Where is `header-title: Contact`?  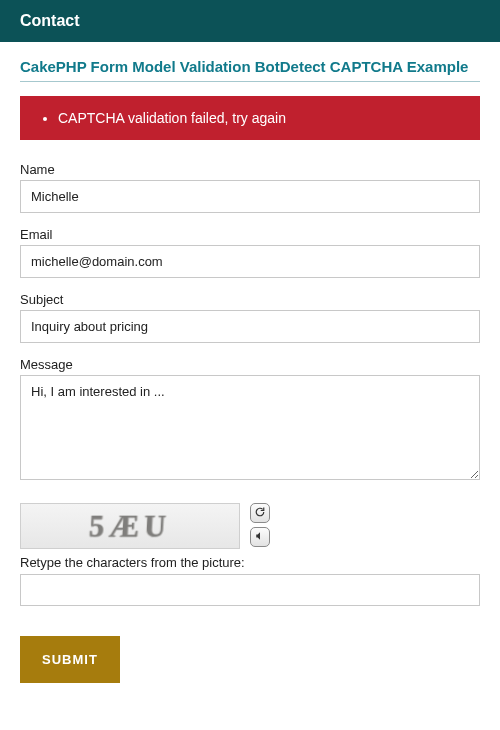 header-title: Contact is located at coordinates (50, 20).